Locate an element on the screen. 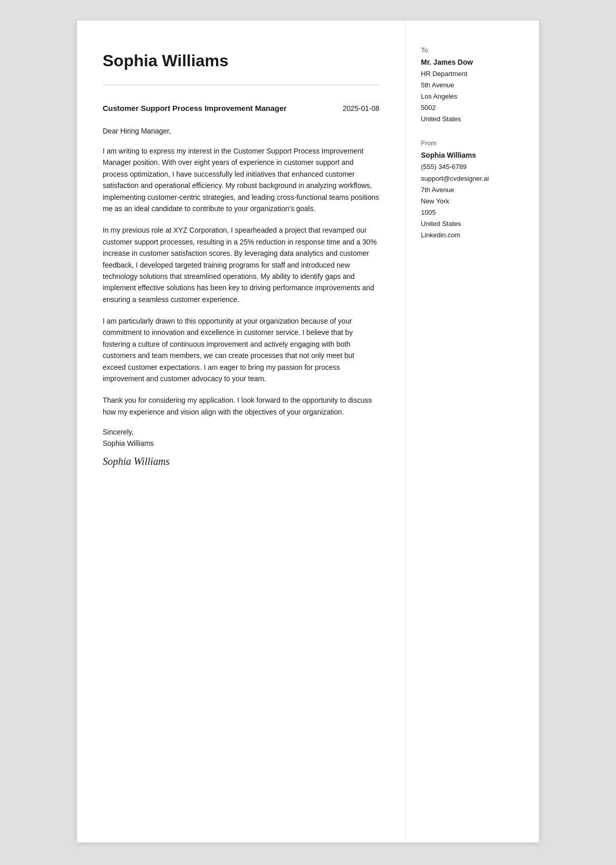  paragraph-3: I am particularly drawn to this opportun… is located at coordinates (241, 350).